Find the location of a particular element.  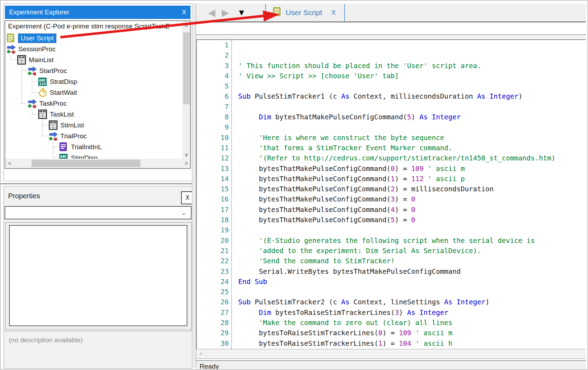

user-script-tab: User Script X is located at coordinates (305, 13).